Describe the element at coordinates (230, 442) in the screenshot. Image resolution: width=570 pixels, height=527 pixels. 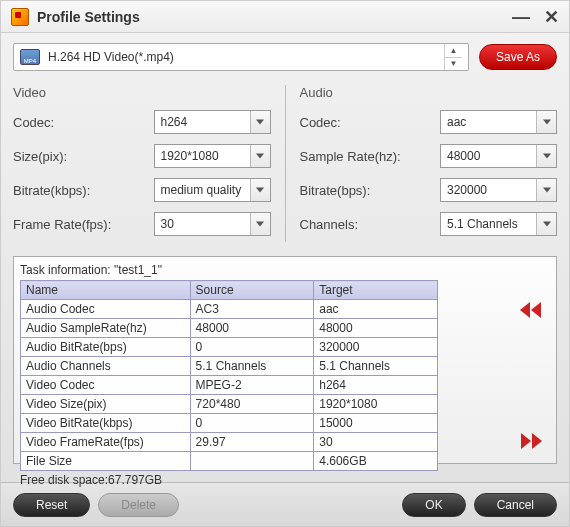
I see `table-row: Video FrameRate(fps)29.9730` at that location.